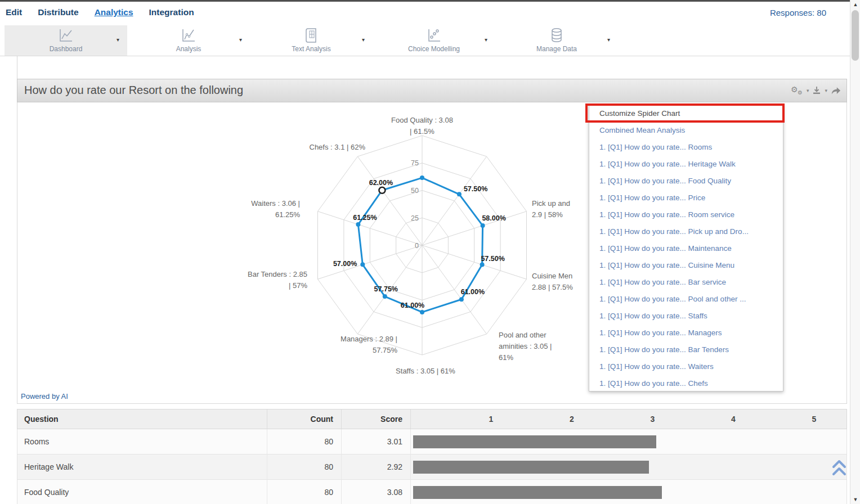  I want to click on cell-question: Food Quality, so click(142, 492).